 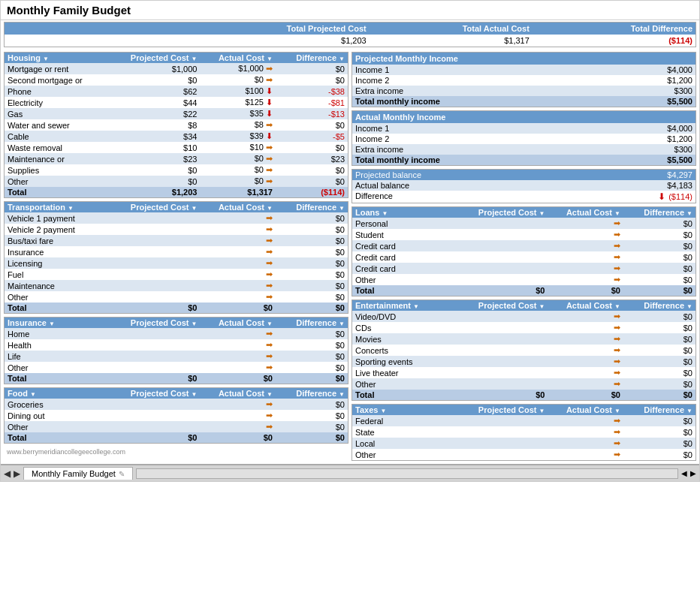 What do you see at coordinates (195, 209) in the screenshot?
I see `trans-proj-dd: ▼` at bounding box center [195, 209].